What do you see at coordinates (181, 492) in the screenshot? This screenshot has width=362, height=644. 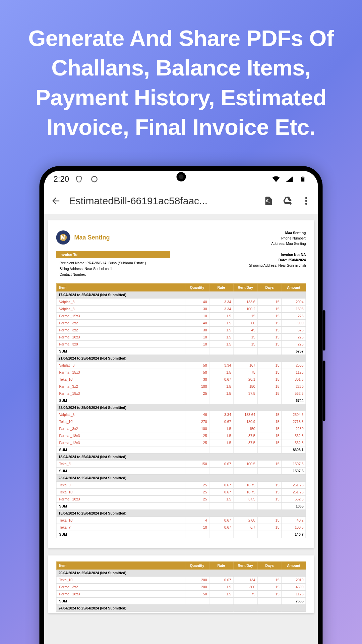 I see `table-row: Teka_10'250.6716.7515251.25` at bounding box center [181, 492].